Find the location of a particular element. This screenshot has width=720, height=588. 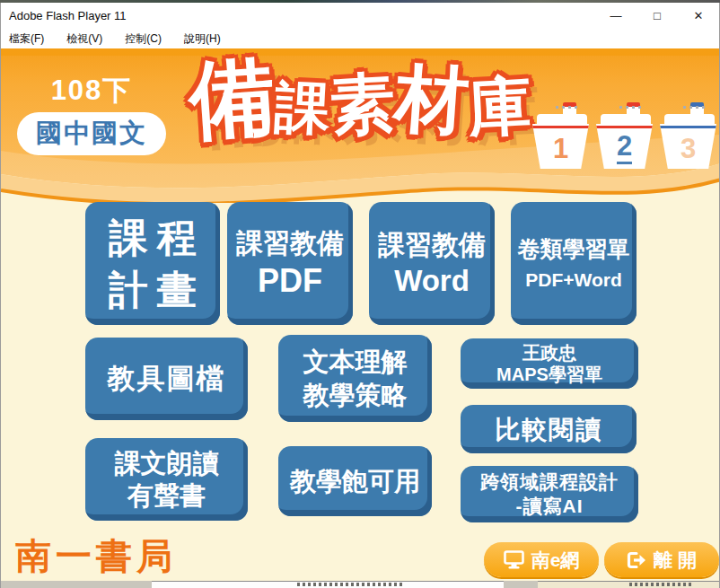

tile-worksheets-pdf-word: 卷類學習單 PDF+Word is located at coordinates (574, 264).